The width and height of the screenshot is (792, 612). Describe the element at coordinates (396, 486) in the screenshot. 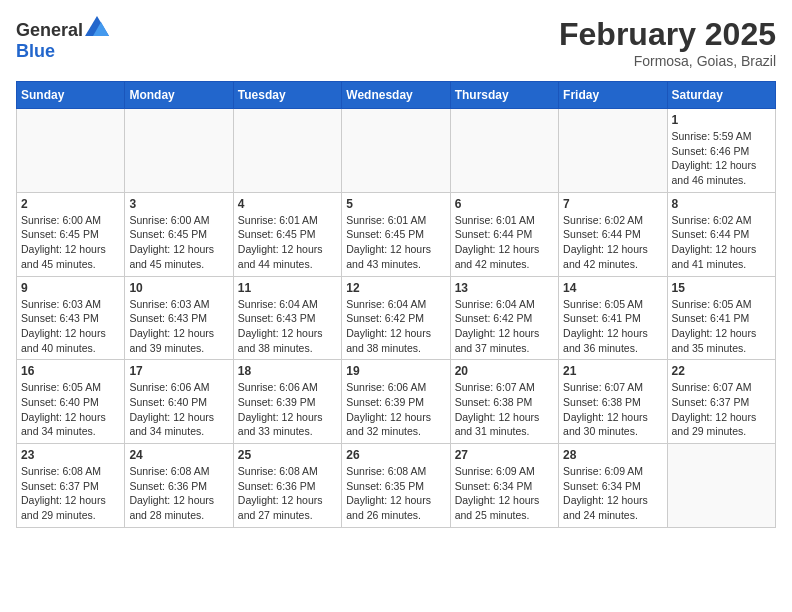

I see `calendar-cell: 26Sunrise: 6:08 AM Sunset: 6:35 PM Dayli…` at that location.